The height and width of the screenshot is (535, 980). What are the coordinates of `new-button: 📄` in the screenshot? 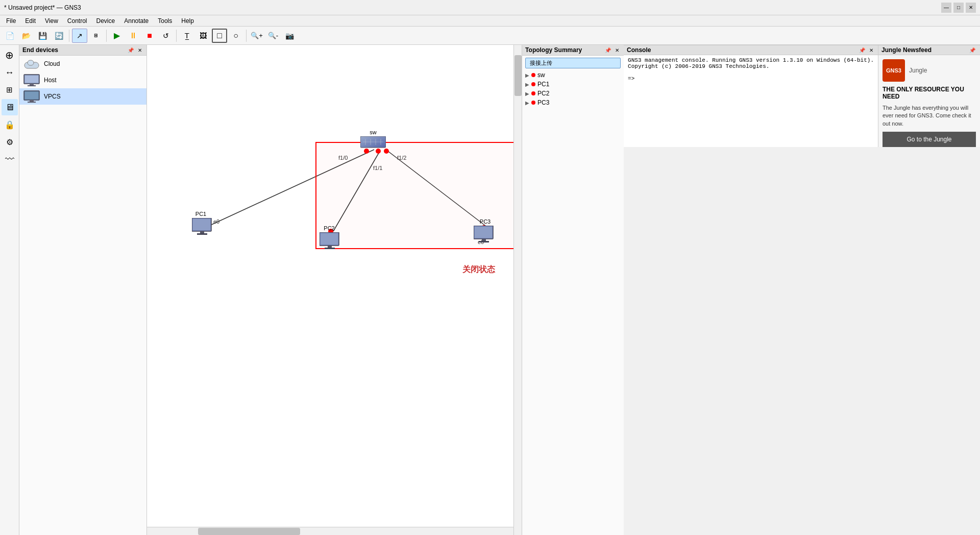 It's located at (10, 36).